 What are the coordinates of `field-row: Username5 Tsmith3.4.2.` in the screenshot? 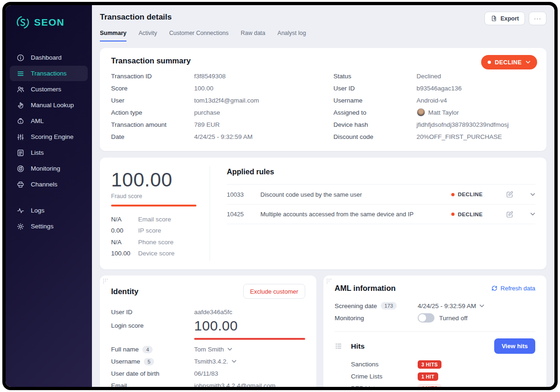 It's located at (208, 362).